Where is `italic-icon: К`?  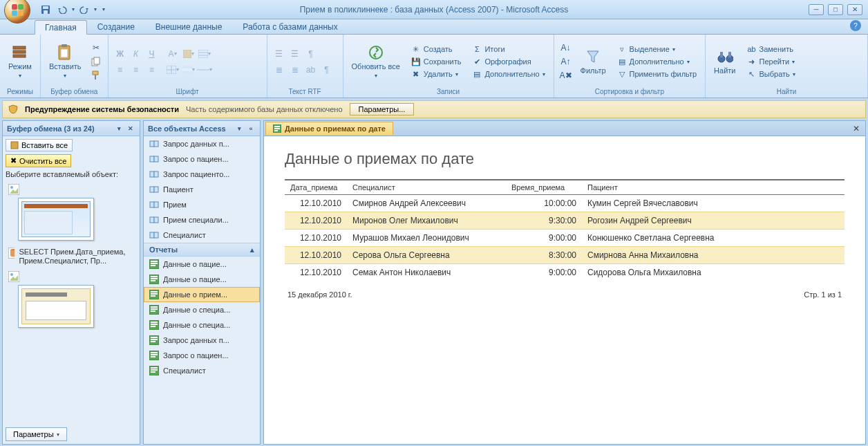 italic-icon: К is located at coordinates (136, 54).